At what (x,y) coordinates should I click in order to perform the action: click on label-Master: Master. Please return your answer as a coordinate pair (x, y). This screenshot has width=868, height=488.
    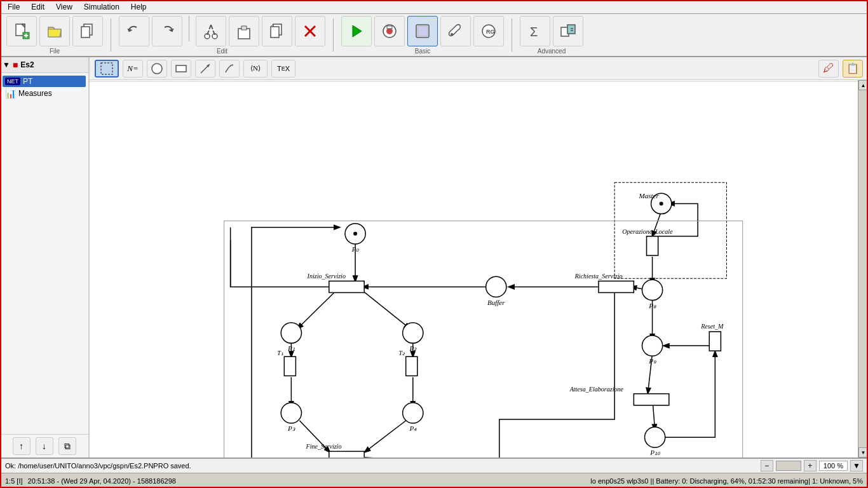
    Looking at the image, I should click on (648, 196).